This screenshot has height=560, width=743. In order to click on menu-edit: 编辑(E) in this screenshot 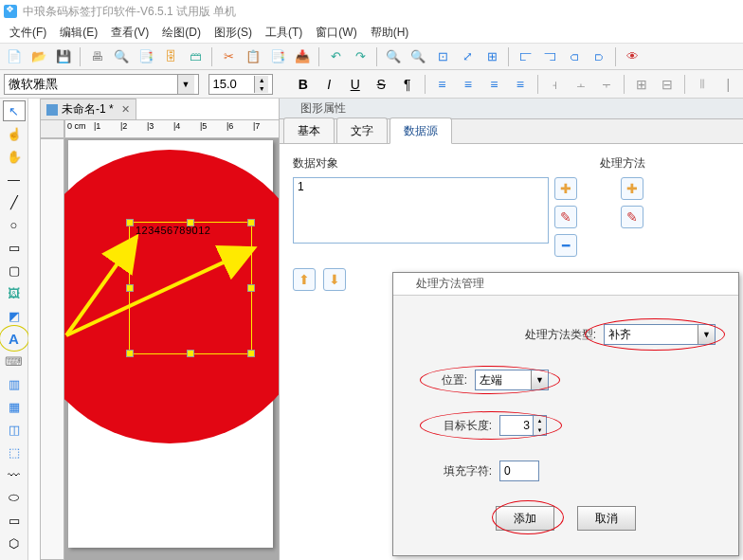, I will do `click(79, 32)`.